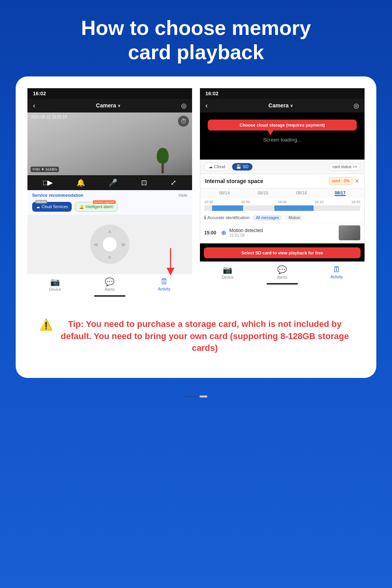 The height and width of the screenshot is (588, 392). What do you see at coordinates (96, 207) in the screenshot?
I see `intelligent-alarm-button: function upgrade 🔔 Intelligent alarm` at bounding box center [96, 207].